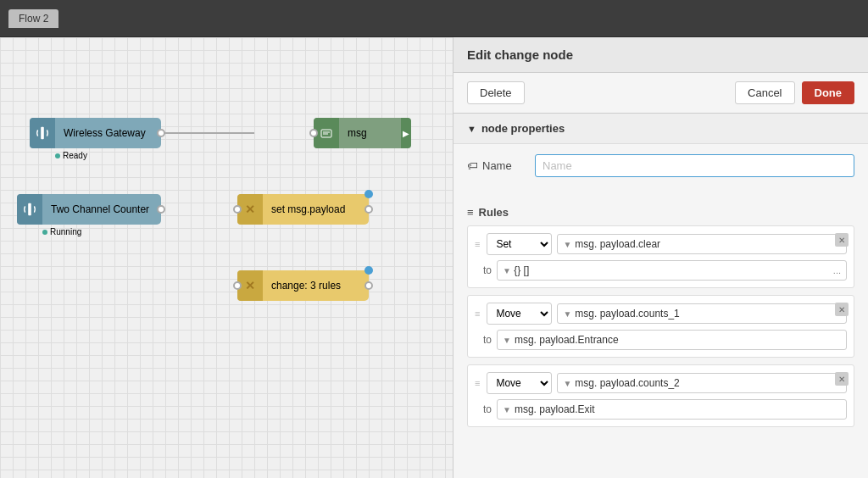 The image size is (868, 478). What do you see at coordinates (702, 244) in the screenshot?
I see `rule-1-field-input: ▼ msg. payload.clear` at bounding box center [702, 244].